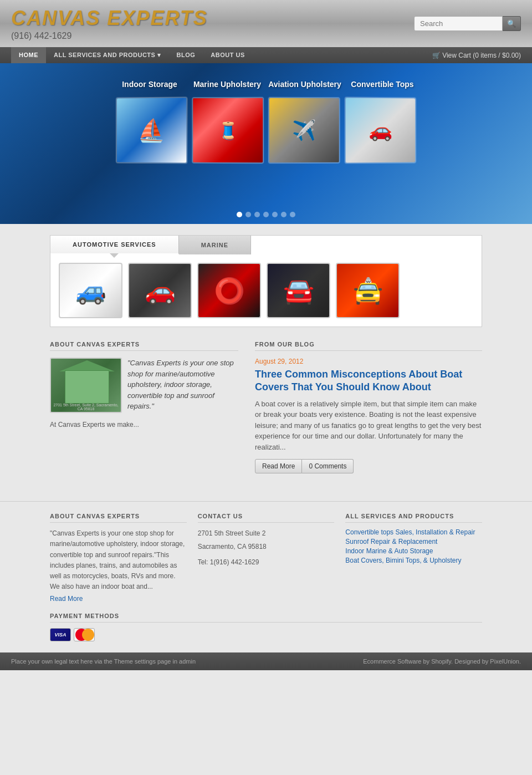 Image resolution: width=532 pixels, height=775 pixels. I want to click on comments-button: 0 Comments, so click(328, 466).